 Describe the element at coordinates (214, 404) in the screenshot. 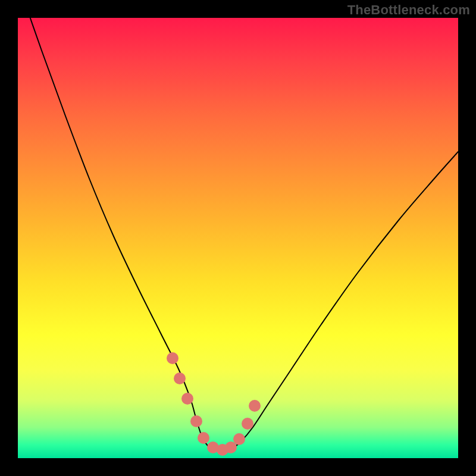

I see `highlight-markers` at that location.